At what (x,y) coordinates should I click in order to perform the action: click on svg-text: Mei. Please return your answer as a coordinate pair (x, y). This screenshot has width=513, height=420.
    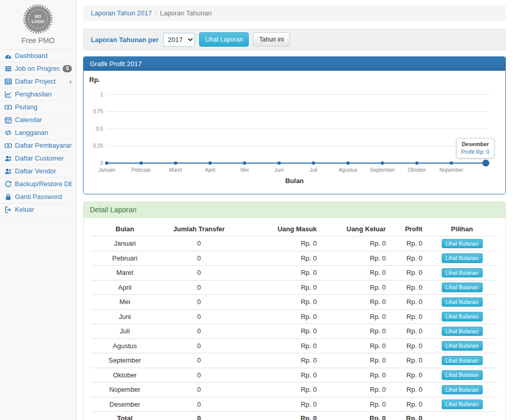
    Looking at the image, I should click on (245, 170).